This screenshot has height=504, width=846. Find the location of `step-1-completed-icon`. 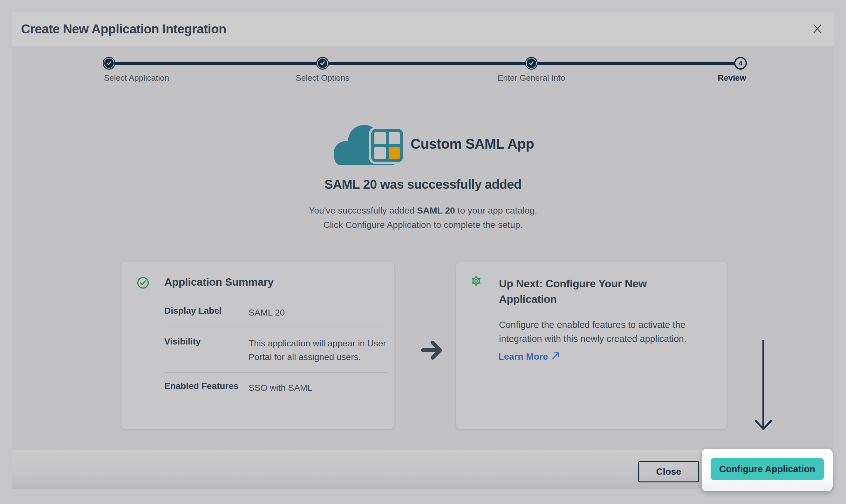

step-1-completed-icon is located at coordinates (109, 63).